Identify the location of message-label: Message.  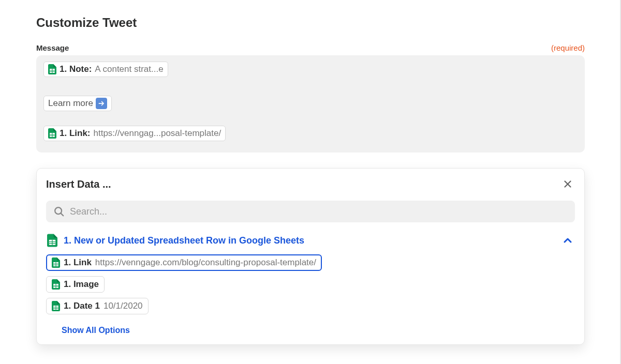
(53, 48).